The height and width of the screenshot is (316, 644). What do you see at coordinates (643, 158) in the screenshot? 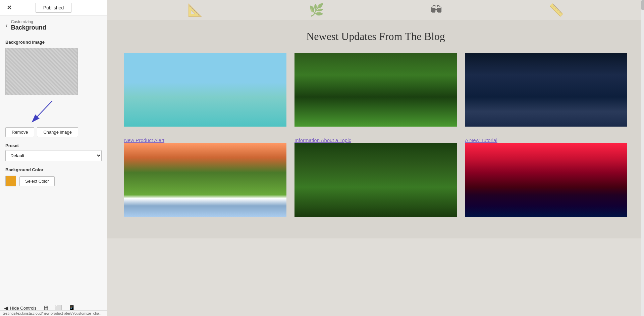
I see `scroll-indicator` at bounding box center [643, 158].